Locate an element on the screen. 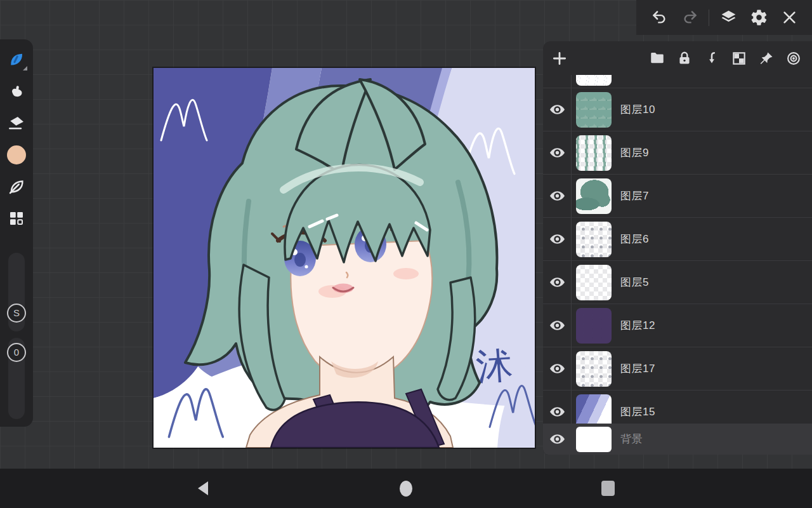 The height and width of the screenshot is (508, 812). leaf-icon is located at coordinates (16, 187).